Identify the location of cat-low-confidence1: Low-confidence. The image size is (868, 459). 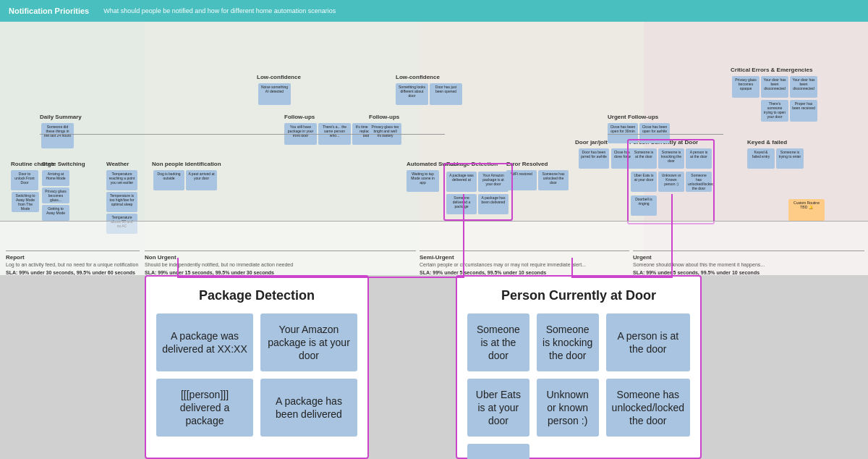
(279, 77).